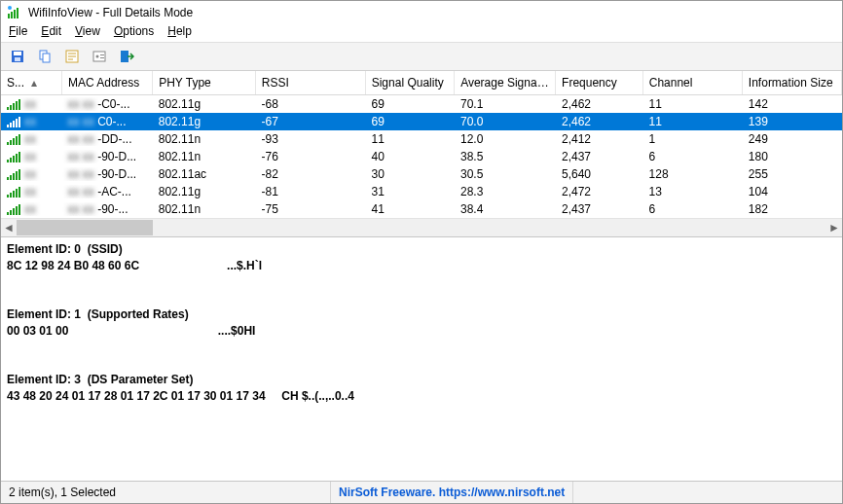  What do you see at coordinates (422, 139) in the screenshot?
I see `table-row: xxxx xx -DD-...802.11n-931112.02,4121249` at bounding box center [422, 139].